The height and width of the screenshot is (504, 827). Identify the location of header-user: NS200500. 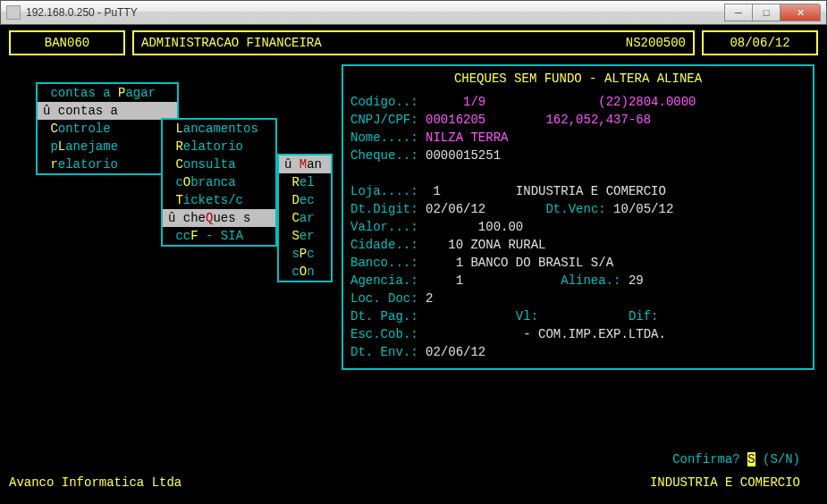
(656, 43).